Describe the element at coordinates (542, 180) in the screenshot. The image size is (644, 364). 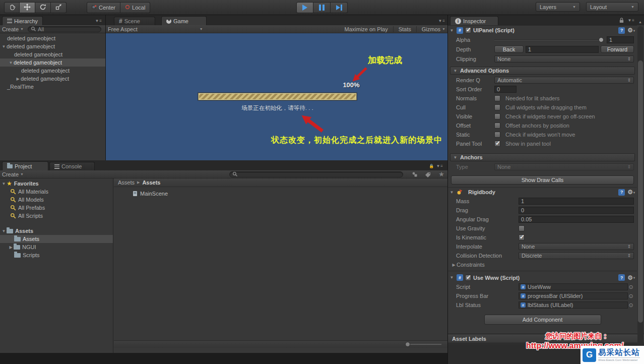
I see `show-draw-calls-button: Show Draw Calls` at that location.